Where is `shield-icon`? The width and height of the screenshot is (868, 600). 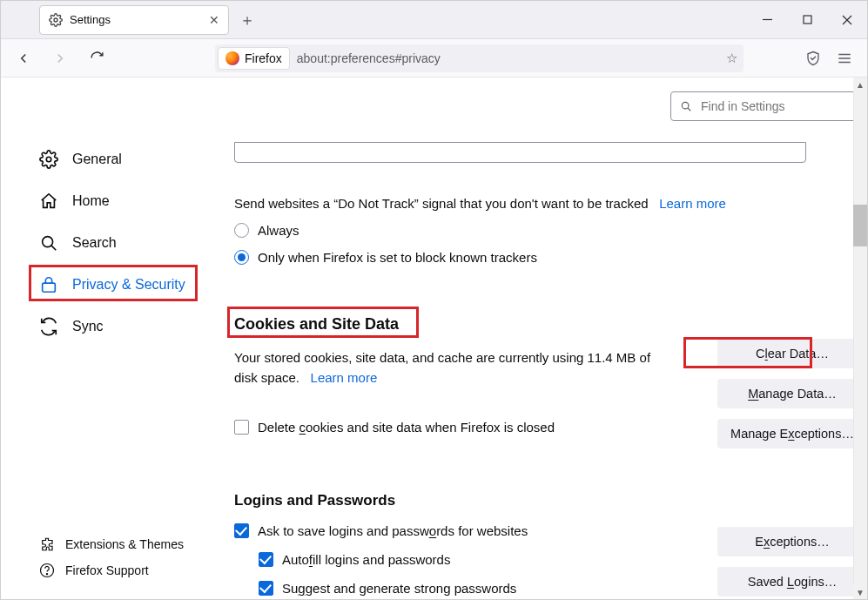 shield-icon is located at coordinates (813, 58).